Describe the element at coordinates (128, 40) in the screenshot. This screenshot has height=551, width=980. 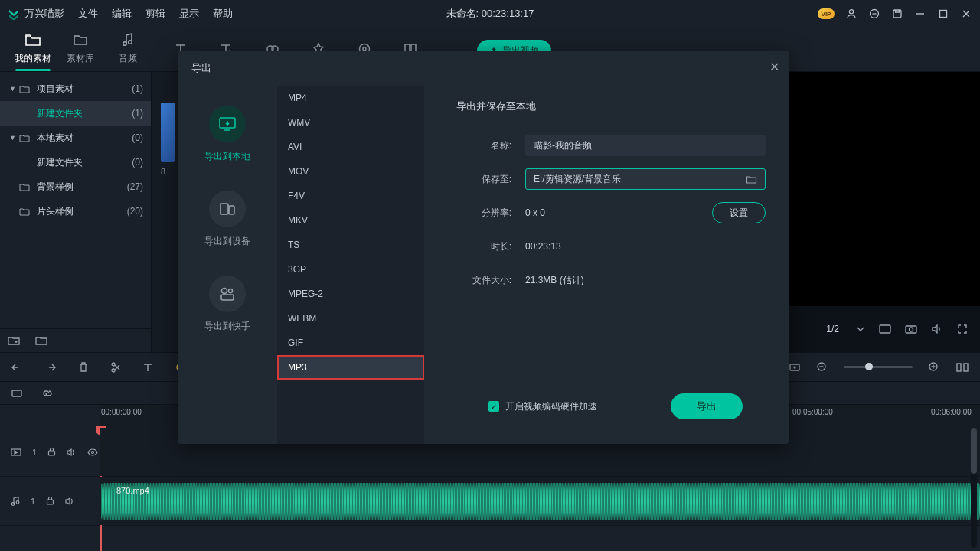
I see `audio-icon` at that location.